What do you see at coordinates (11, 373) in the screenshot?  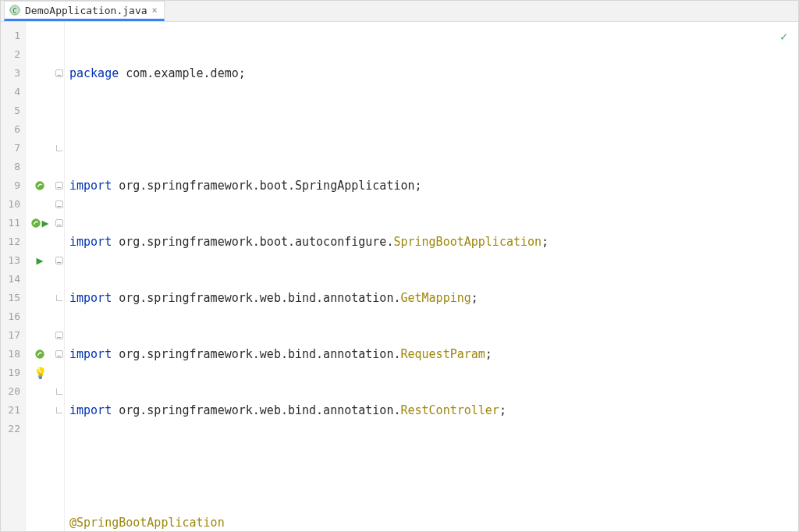 I see `line-number: 19` at bounding box center [11, 373].